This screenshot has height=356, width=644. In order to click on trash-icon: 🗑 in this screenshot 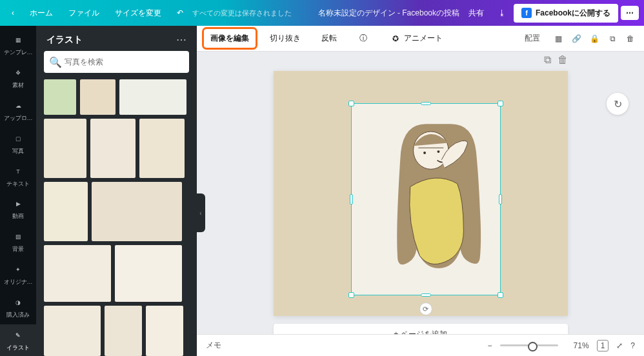, I will do `click(630, 39)`.